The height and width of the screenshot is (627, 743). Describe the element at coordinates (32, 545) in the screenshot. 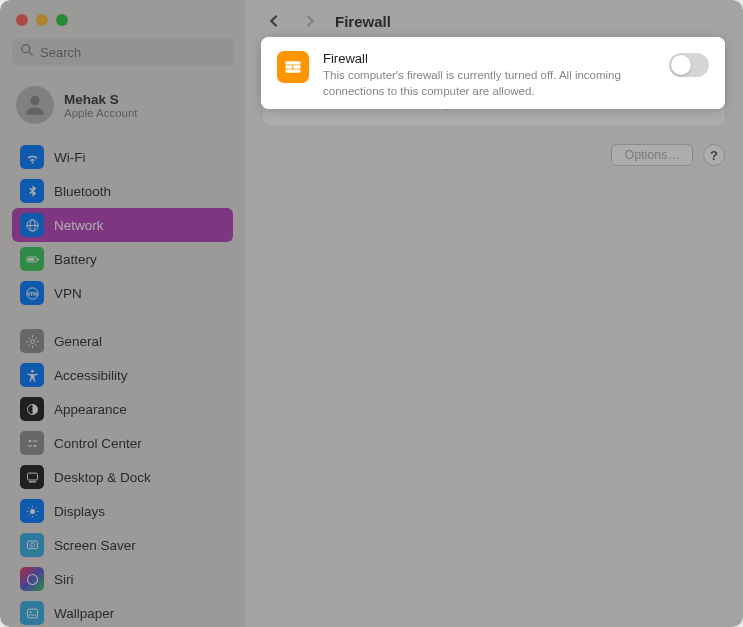

I see `screensaver-icon` at that location.